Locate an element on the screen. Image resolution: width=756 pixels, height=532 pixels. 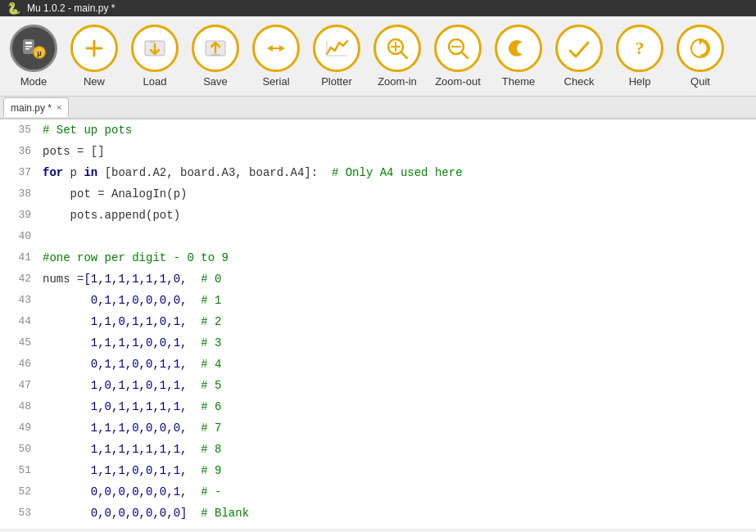
table-row: 37 for p in [board.A2, board.A3, board.A… is located at coordinates (378, 173).